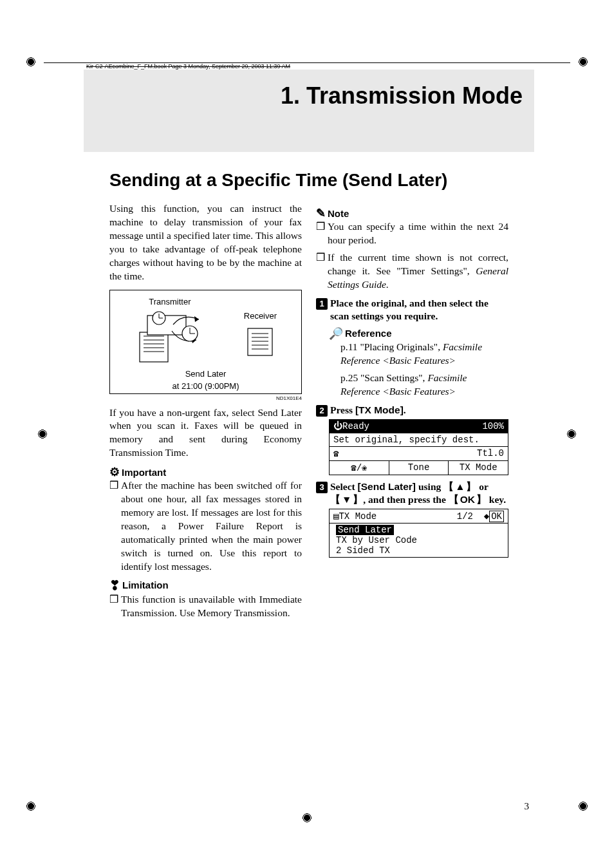  What do you see at coordinates (206, 386) in the screenshot?
I see `diagram-caption: at 21:00 (9:00PM)` at bounding box center [206, 386].